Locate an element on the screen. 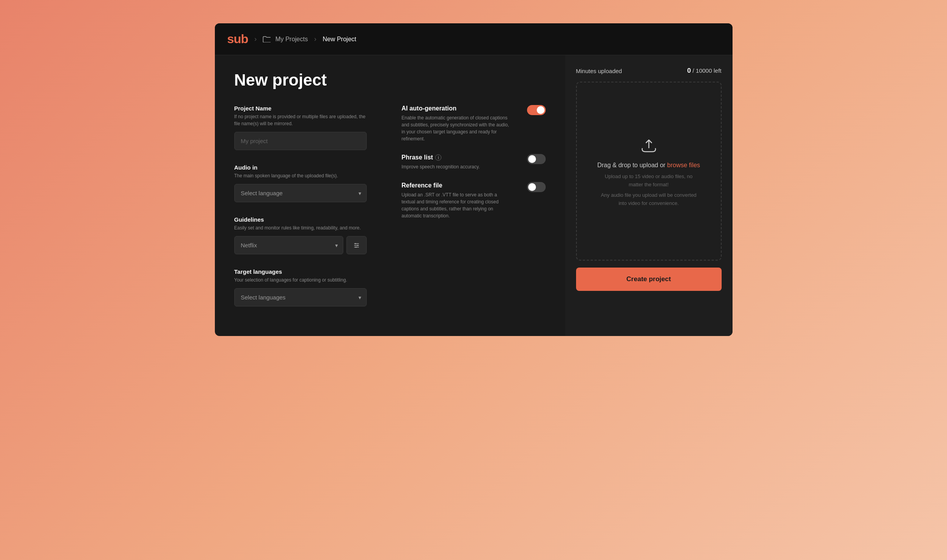 This screenshot has height=560, width=947. upload-desc-line1: Upload up to 15 video or audio files, no… is located at coordinates (649, 181).